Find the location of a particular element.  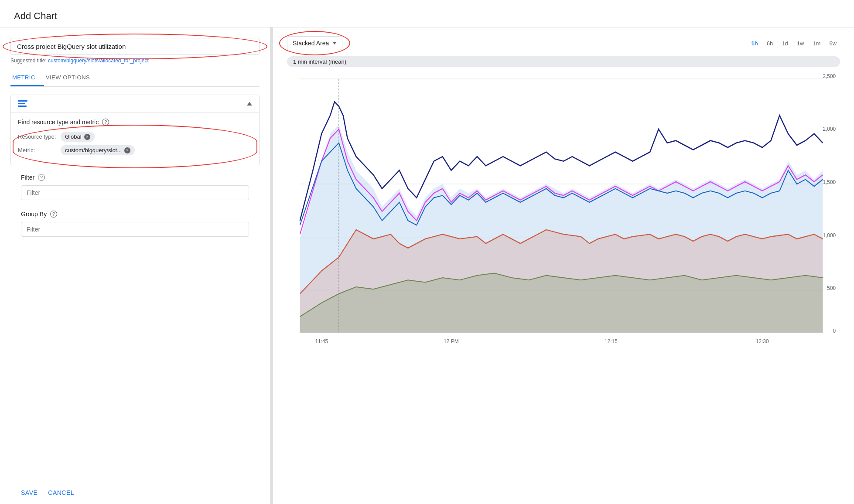

chart-type-label: Stacked Area is located at coordinates (311, 43).